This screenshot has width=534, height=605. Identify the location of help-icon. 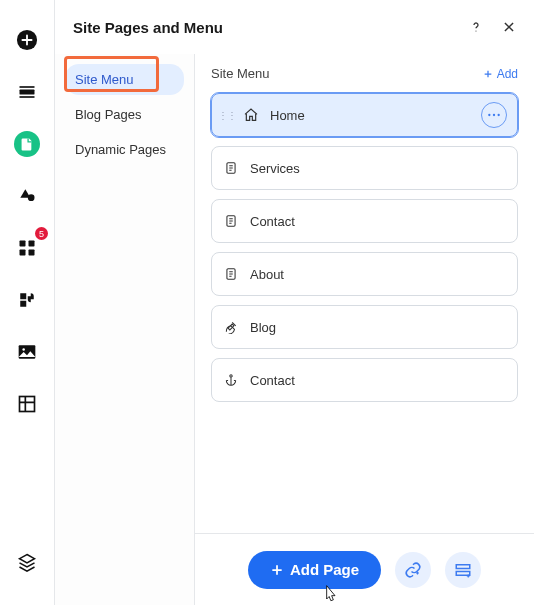
(476, 27).